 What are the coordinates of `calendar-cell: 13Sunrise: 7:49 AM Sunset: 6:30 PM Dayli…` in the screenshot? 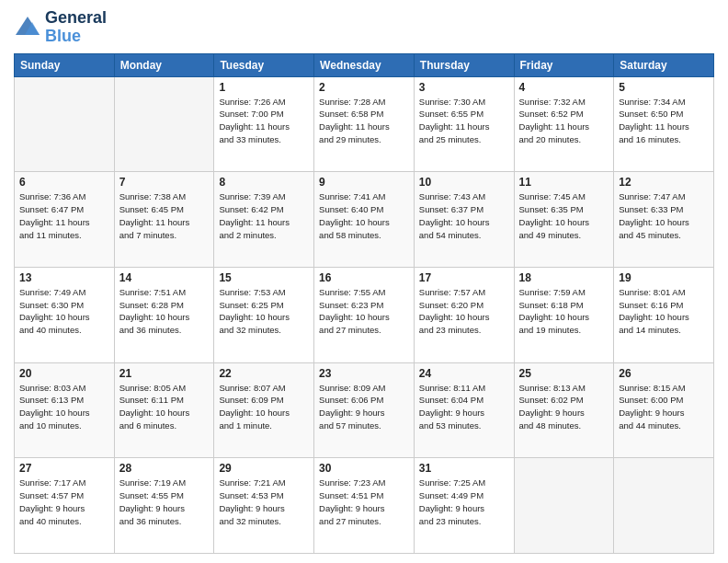 It's located at (64, 315).